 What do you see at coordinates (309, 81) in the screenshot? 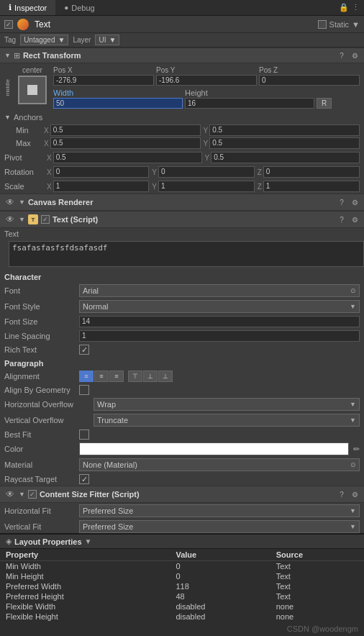
I see `pos-z-input: 0` at bounding box center [309, 81].